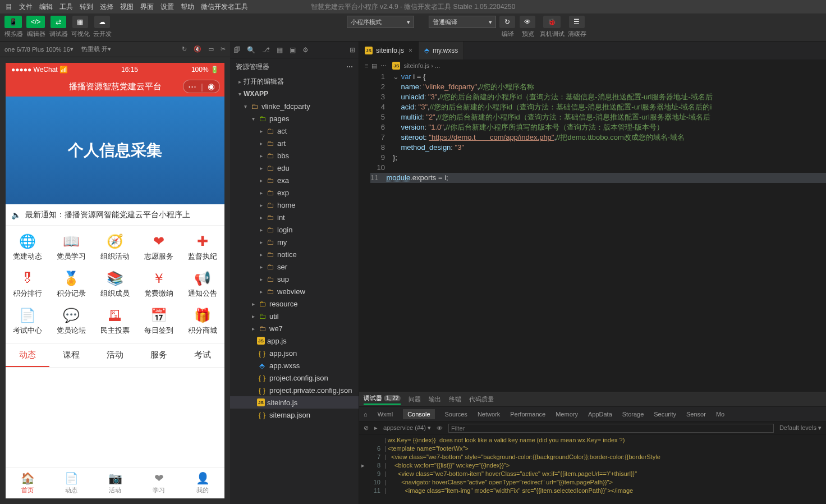 Image resolution: width=826 pixels, height=504 pixels. Describe the element at coordinates (27, 248) in the screenshot. I see `grid-item: 🌐党建动态` at that location.